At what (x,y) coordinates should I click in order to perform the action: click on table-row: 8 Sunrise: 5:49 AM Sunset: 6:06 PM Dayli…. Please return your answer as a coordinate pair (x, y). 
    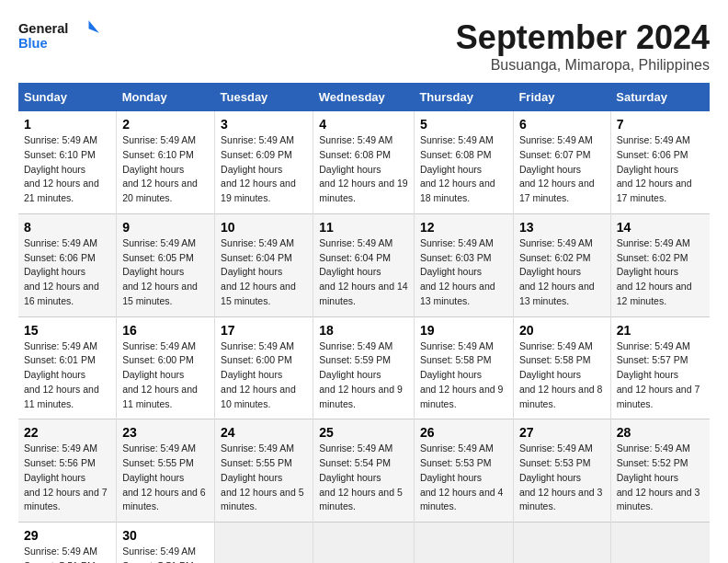
    Looking at the image, I should click on (68, 265).